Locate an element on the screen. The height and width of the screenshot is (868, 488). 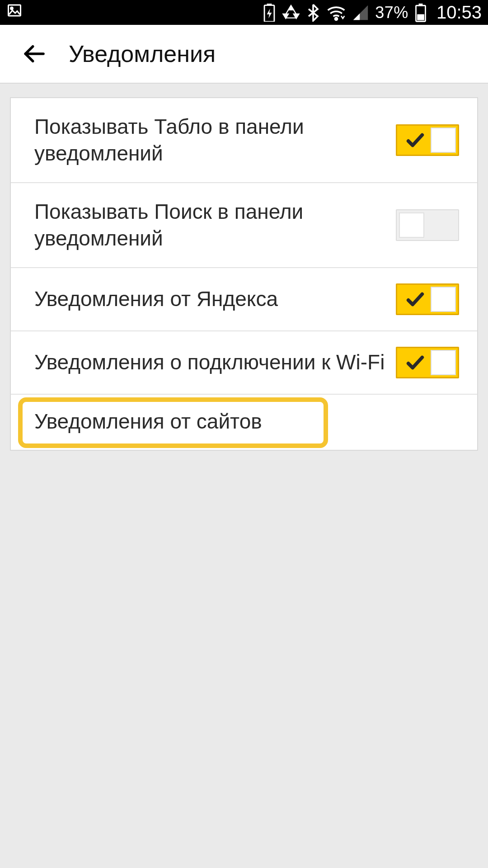
setting-label: Уведомления от Яндекса is located at coordinates (215, 299).